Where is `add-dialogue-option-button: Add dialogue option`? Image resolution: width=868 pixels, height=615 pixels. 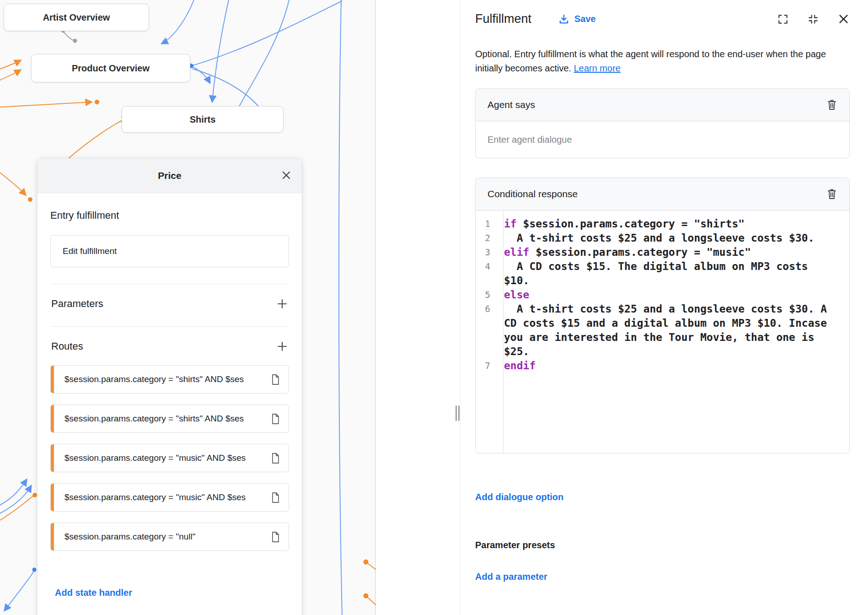 add-dialogue-option-button: Add dialogue option is located at coordinates (520, 497).